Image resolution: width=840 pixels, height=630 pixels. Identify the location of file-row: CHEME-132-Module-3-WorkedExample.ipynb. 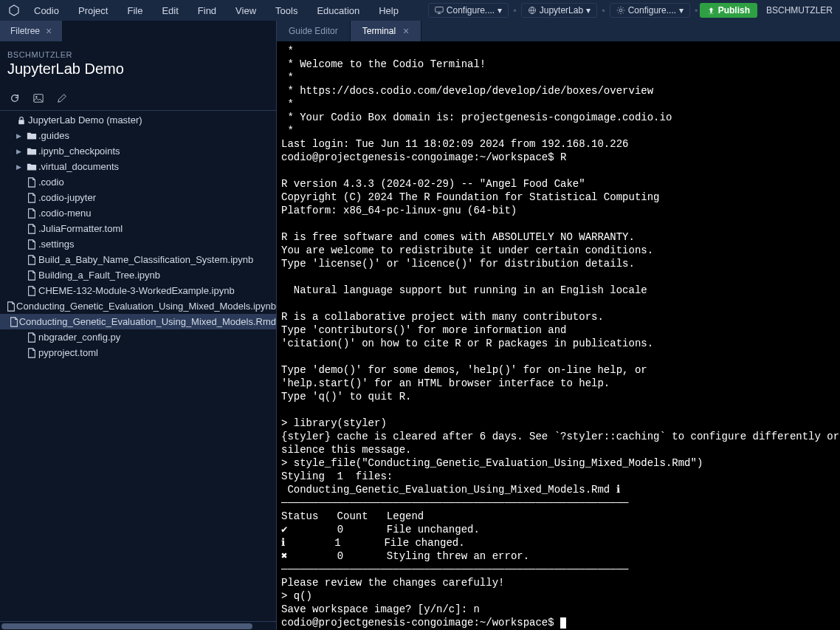
(138, 291).